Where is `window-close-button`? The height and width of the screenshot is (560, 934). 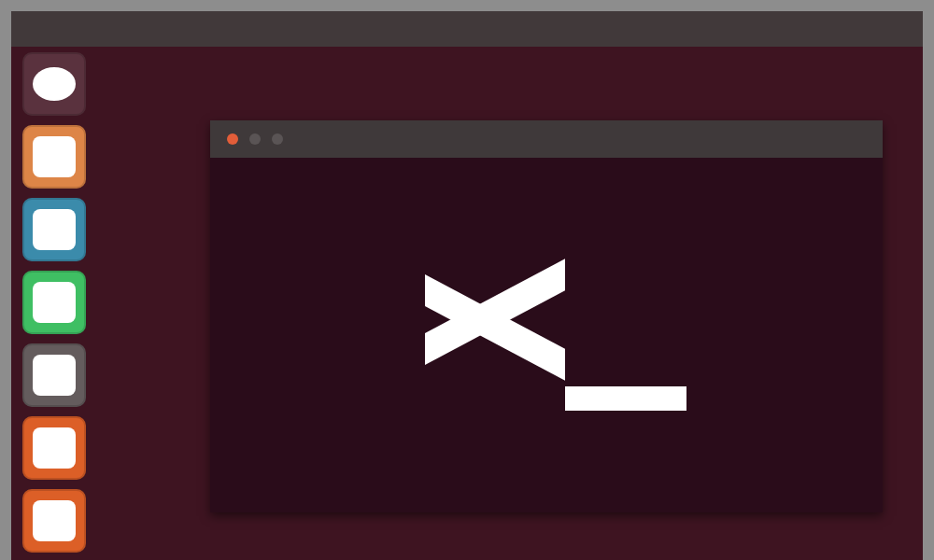 window-close-button is located at coordinates (233, 139).